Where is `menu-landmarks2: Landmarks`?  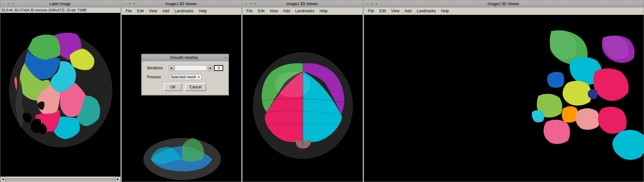 menu-landmarks2: Landmarks is located at coordinates (184, 11).